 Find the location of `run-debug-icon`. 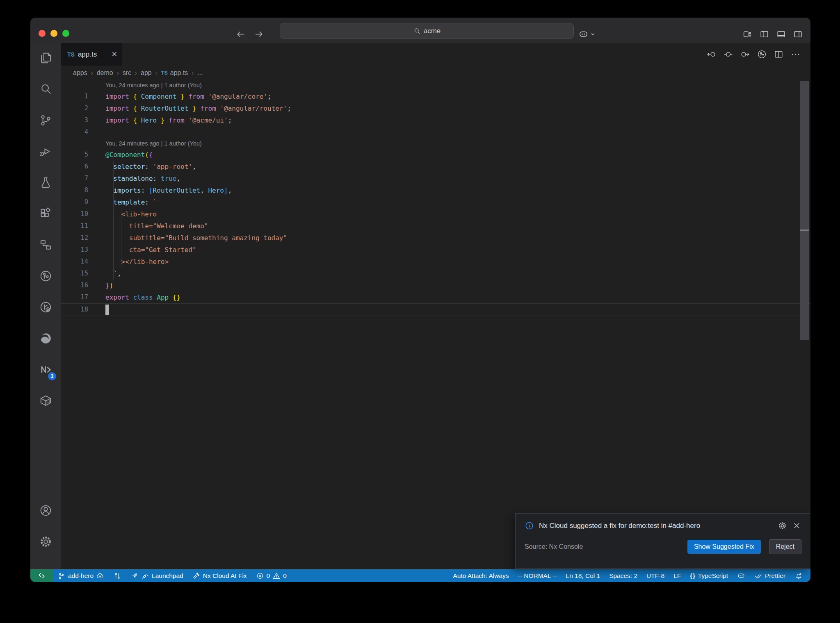

run-debug-icon is located at coordinates (46, 152).